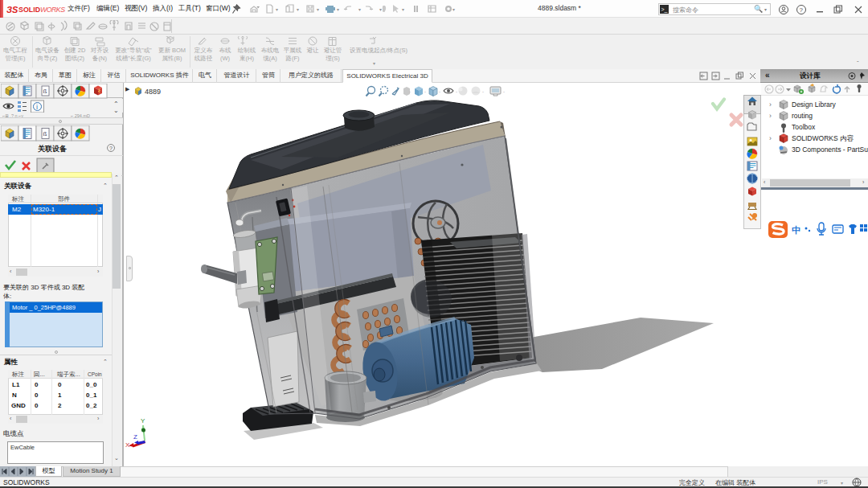 The image size is (868, 488). I want to click on svg-text: X, so click(128, 445).